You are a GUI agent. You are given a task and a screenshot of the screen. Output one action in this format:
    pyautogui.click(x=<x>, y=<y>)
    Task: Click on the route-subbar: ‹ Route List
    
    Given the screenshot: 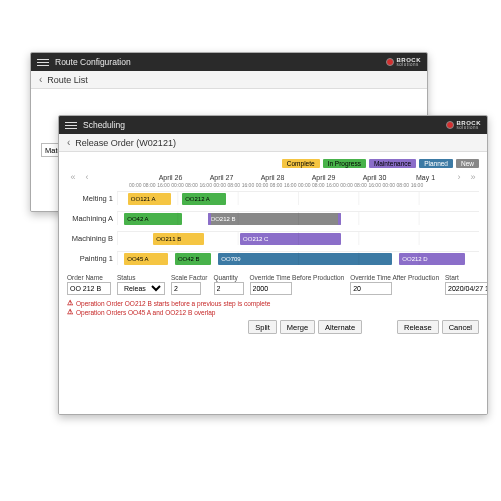 What is the action you would take?
    pyautogui.click(x=229, y=80)
    